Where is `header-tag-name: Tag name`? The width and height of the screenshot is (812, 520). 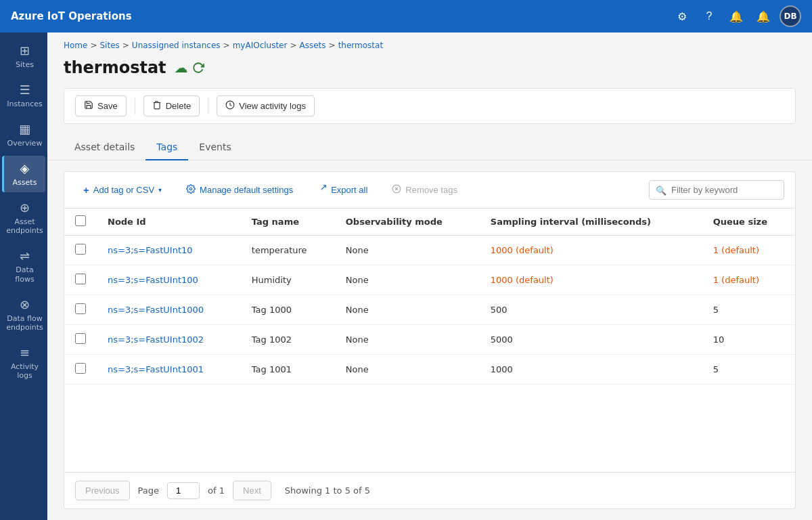
header-tag-name: Tag name is located at coordinates (288, 222).